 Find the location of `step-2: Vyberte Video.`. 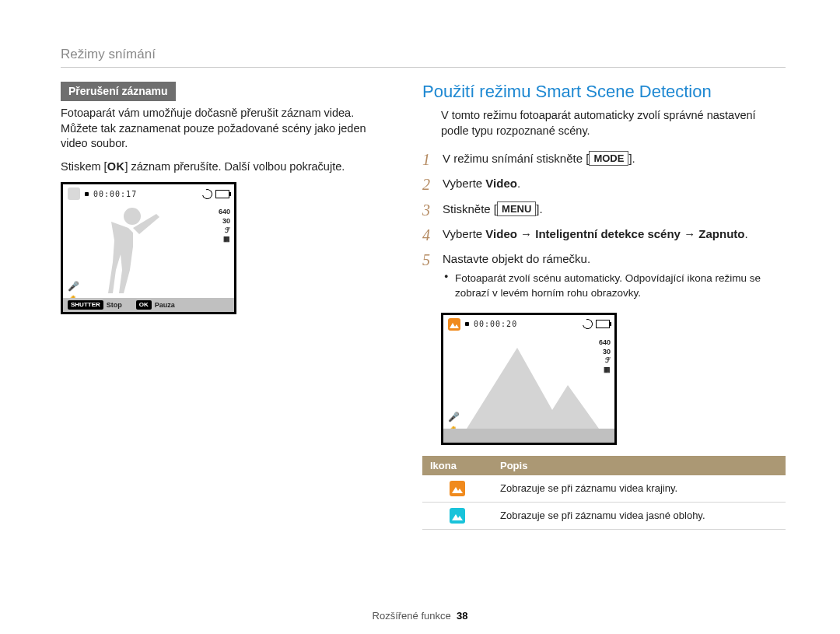

step-2: Vyberte Video. is located at coordinates (604, 184).